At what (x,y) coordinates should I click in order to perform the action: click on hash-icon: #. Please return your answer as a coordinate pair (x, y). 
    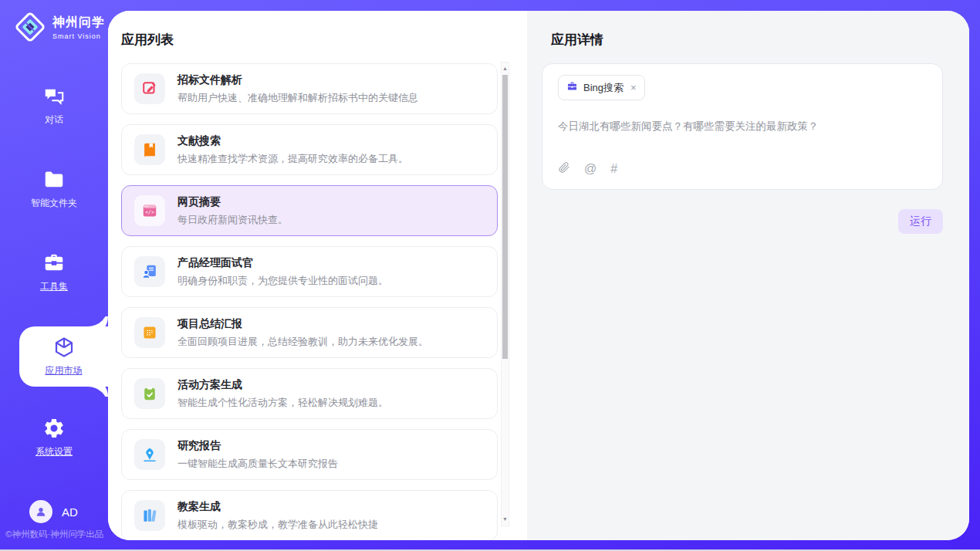
    Looking at the image, I should click on (614, 169).